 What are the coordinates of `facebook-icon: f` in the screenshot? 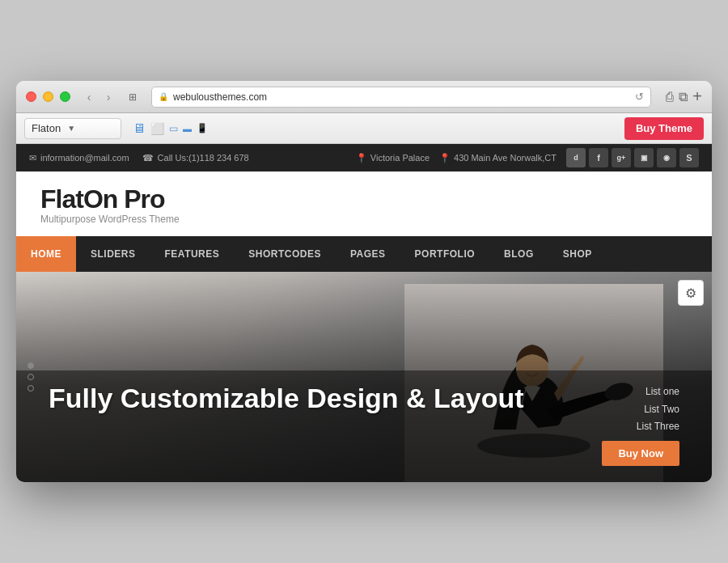 It's located at (599, 158).